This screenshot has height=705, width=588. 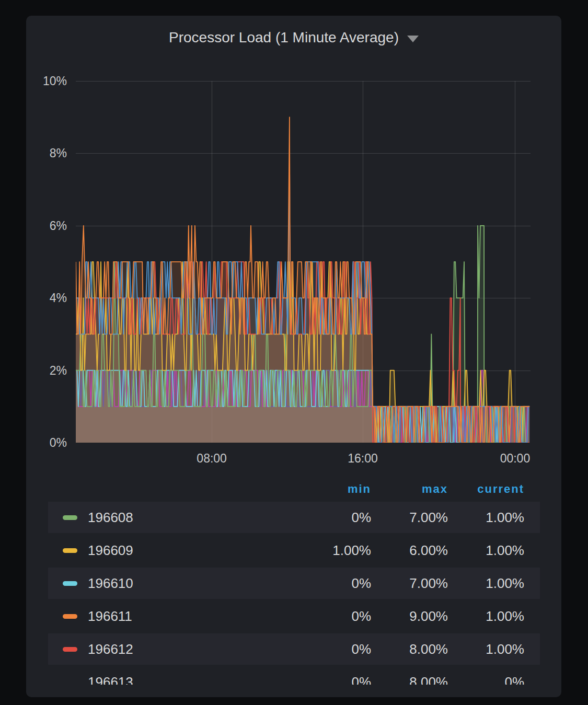 I want to click on x-axis-tick-label: 00:00, so click(x=515, y=459).